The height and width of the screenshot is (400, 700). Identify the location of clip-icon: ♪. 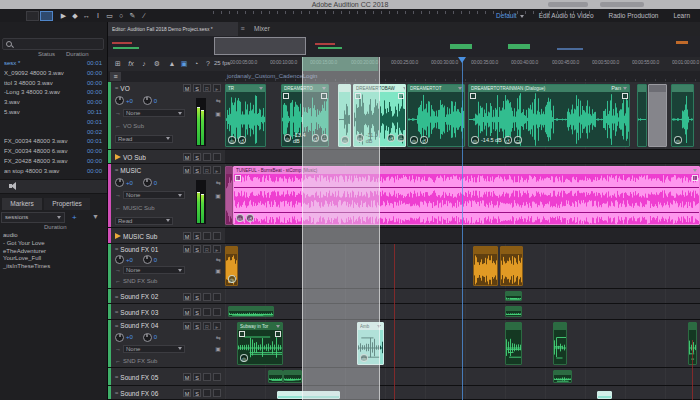
(144, 64).